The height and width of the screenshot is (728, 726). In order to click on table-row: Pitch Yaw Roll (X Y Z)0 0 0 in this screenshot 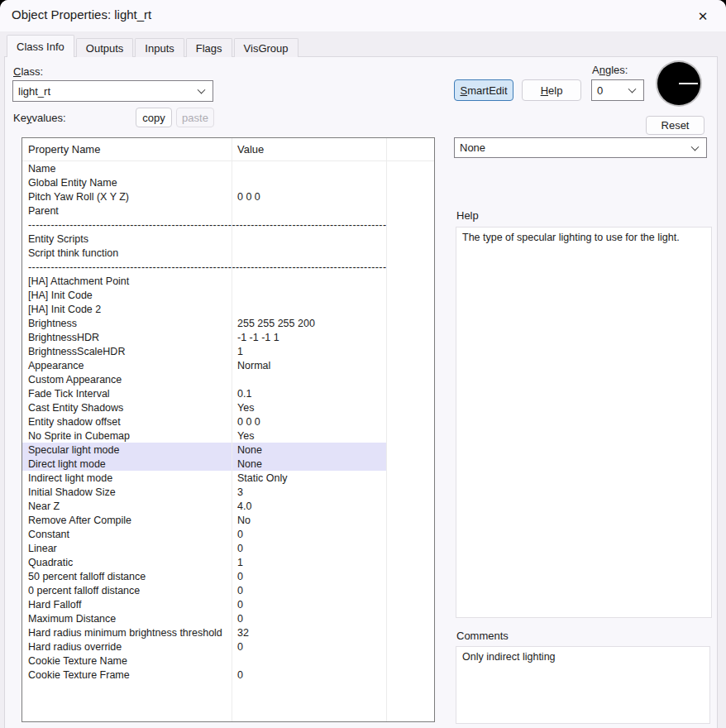, I will do `click(228, 197)`.